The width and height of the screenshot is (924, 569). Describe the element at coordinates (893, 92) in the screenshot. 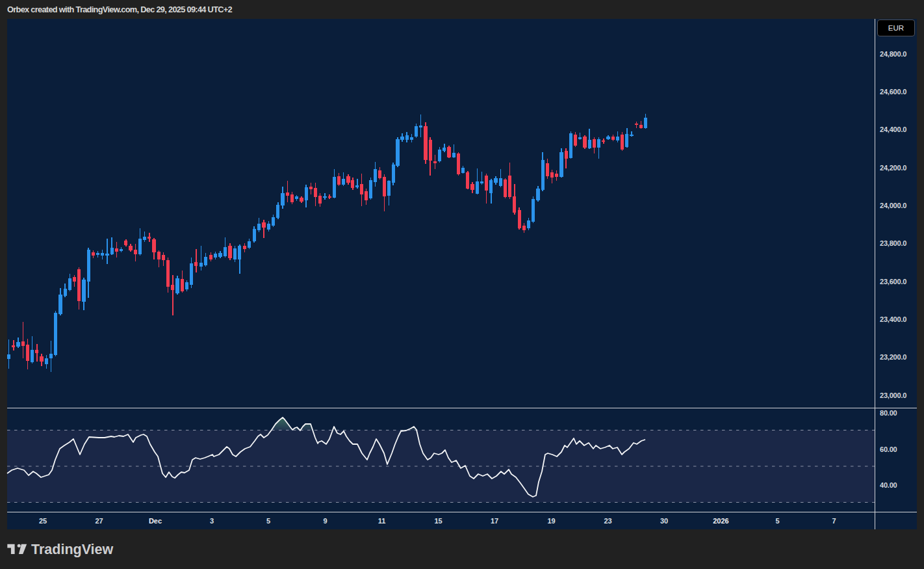

I see `svg-text: 24,600.0` at that location.